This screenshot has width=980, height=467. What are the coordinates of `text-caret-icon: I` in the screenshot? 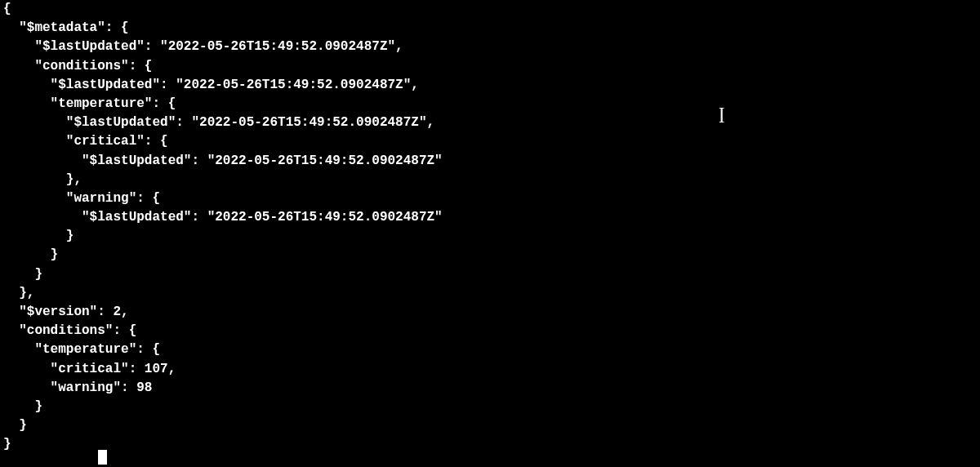 It's located at (722, 116).